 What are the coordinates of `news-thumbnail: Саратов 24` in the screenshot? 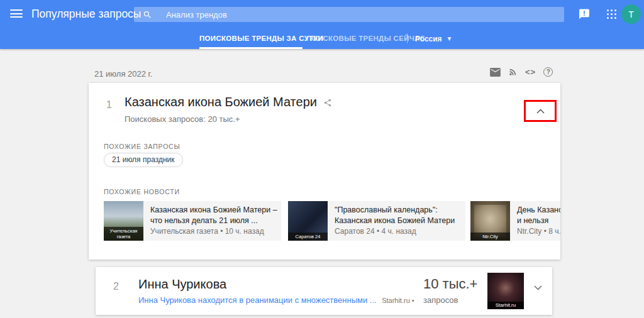 It's located at (308, 221).